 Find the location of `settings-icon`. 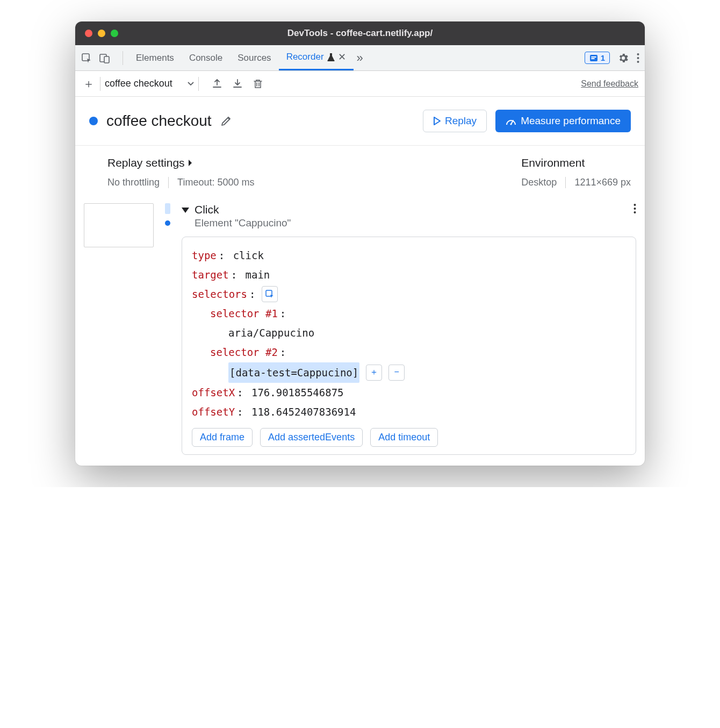

settings-icon is located at coordinates (623, 58).